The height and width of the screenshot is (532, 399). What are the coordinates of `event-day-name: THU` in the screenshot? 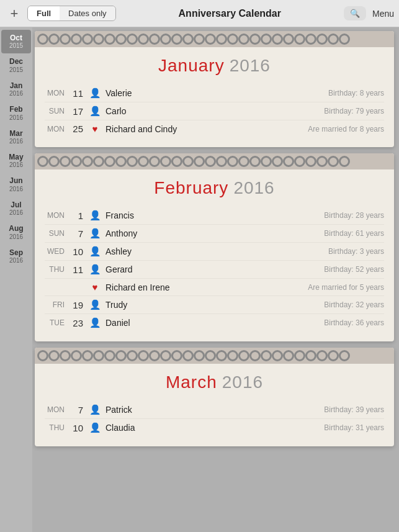 It's located at (55, 269).